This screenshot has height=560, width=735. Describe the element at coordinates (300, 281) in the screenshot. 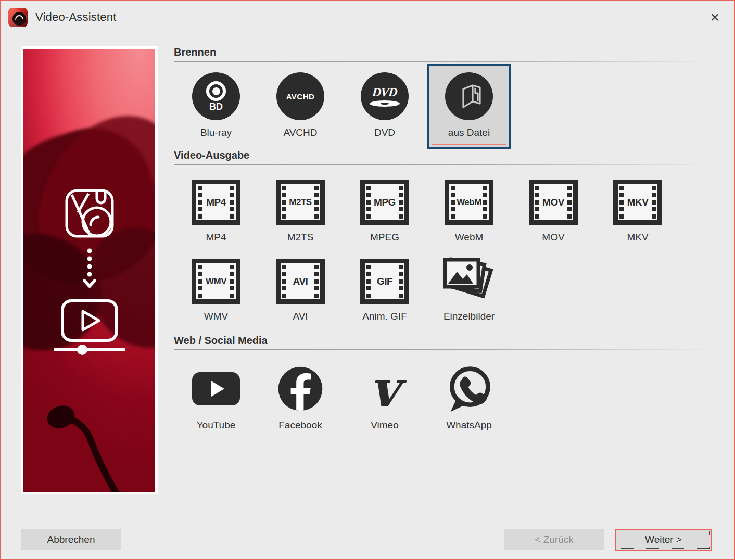

I see `filmstrip-icon: AVI` at that location.